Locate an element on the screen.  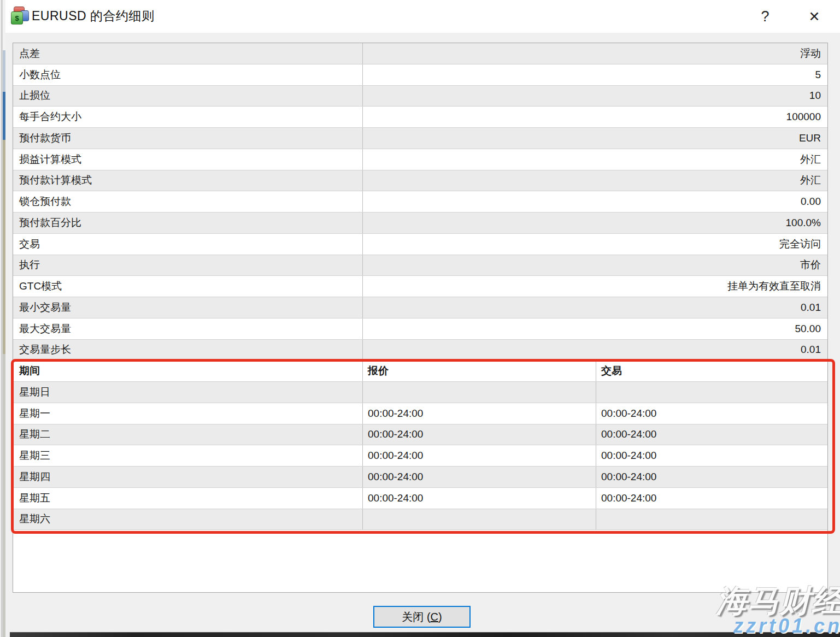
spec-row: 交易完全访问 is located at coordinates (420, 245).